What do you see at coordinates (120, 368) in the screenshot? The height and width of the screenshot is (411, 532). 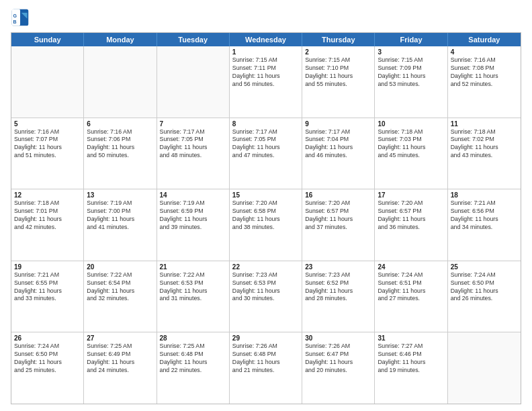 I see `cal-cell-day-27: 27Sunrise: 7:25 AM Sunset: 6:49 PM Dayli…` at bounding box center [120, 368].